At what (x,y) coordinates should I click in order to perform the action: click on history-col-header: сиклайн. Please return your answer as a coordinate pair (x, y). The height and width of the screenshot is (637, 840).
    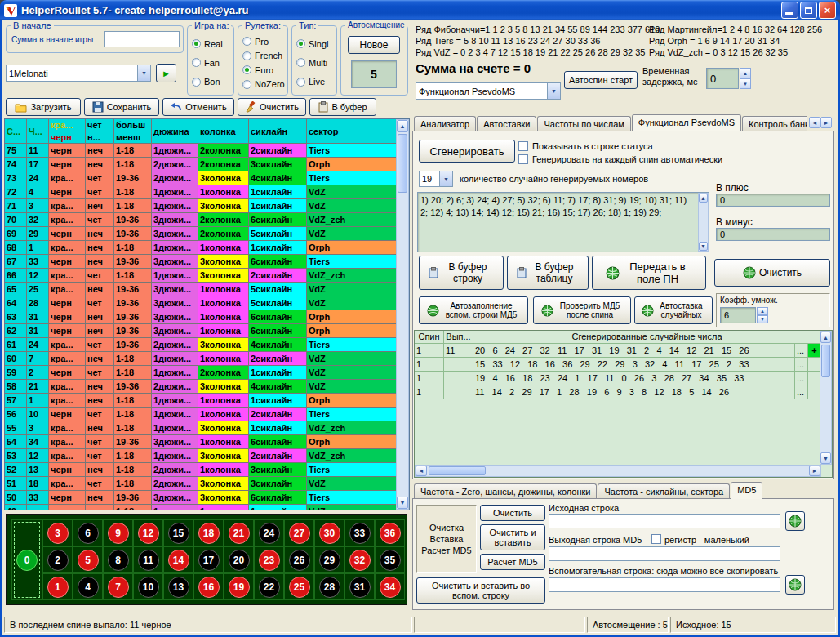
    Looking at the image, I should click on (278, 131).